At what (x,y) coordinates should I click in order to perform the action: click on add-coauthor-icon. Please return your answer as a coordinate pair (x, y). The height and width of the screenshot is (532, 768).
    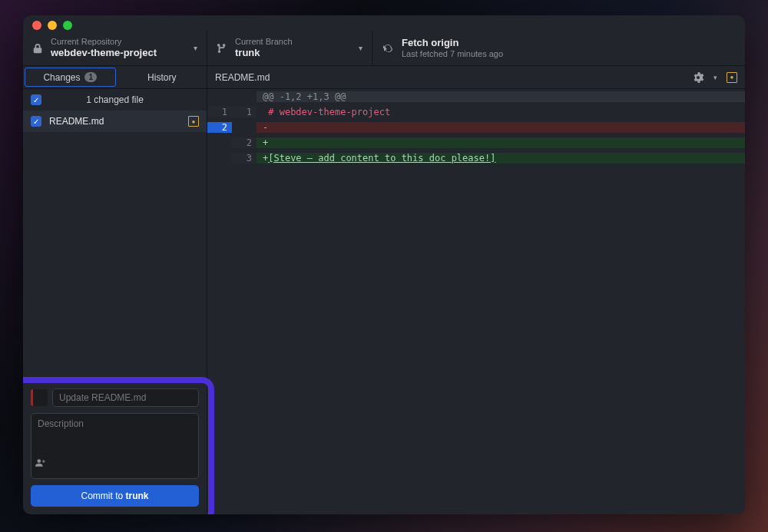
    Looking at the image, I should click on (41, 463).